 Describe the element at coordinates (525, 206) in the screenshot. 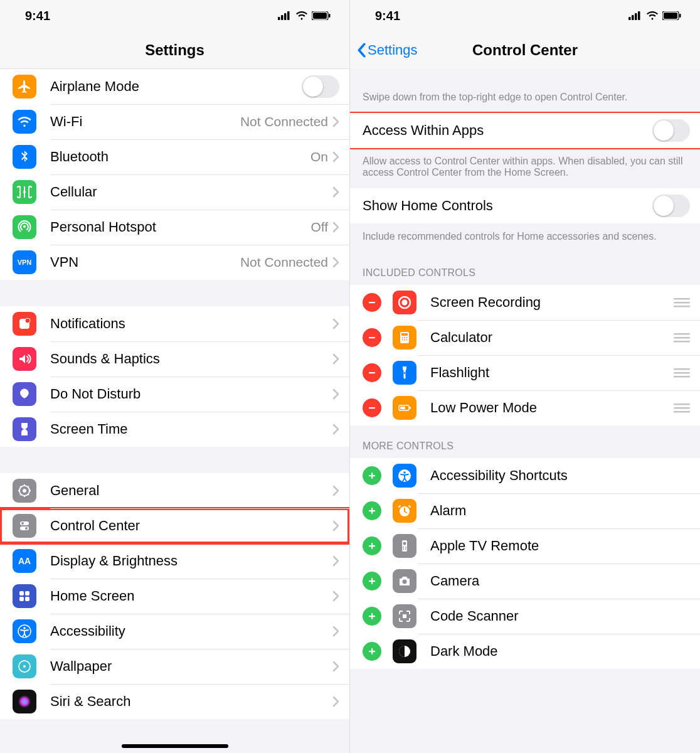

I see `show-home-controls-row: Show Home Controls` at that location.